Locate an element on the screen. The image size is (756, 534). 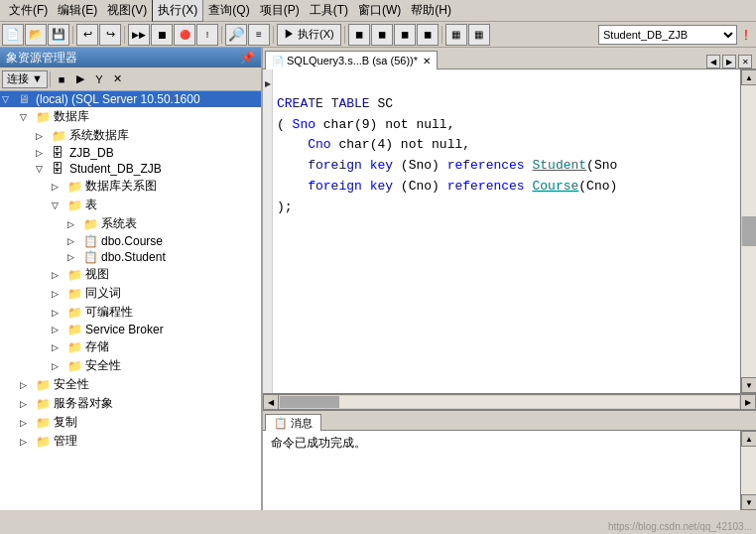
menu-window: 窗口(W) is located at coordinates (379, 10).